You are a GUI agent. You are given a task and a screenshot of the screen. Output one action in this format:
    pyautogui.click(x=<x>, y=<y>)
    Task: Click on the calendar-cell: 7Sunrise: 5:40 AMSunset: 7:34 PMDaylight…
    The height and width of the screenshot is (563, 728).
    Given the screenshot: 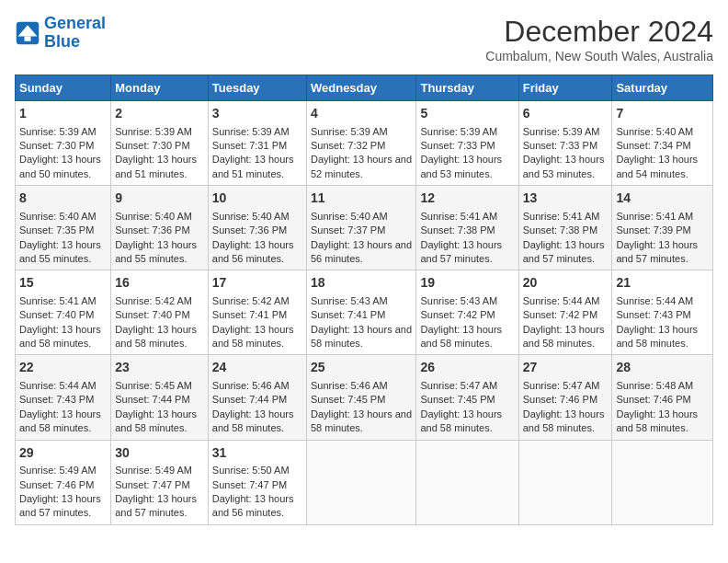 What is the action you would take?
    pyautogui.click(x=663, y=144)
    